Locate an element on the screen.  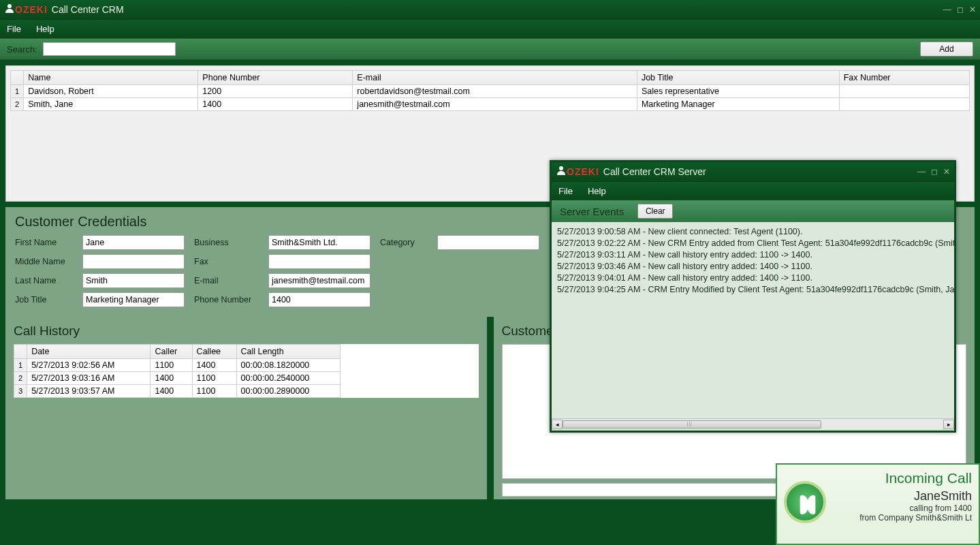
server-events-log: 5/27/2013 9:00:58 AM - New client connec… is located at coordinates (753, 320).